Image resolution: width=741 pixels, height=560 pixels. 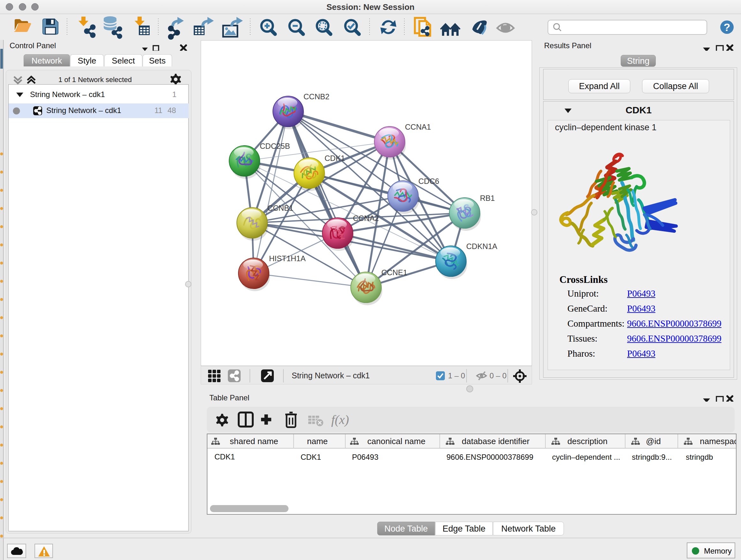 I want to click on svg-text: namespace, so click(x=718, y=441).